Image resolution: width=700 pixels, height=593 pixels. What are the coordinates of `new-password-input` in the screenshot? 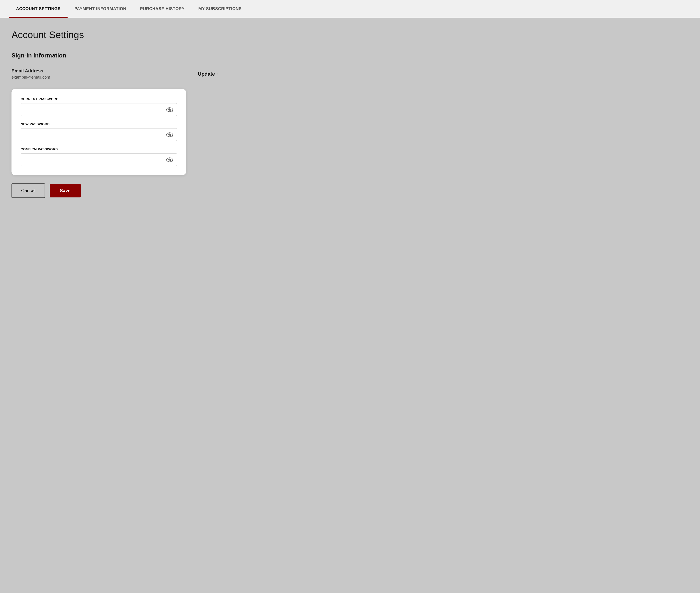 It's located at (99, 134).